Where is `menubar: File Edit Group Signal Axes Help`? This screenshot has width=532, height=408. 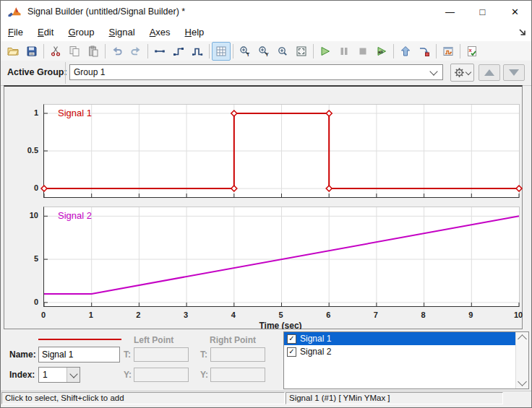 menubar: File Edit Group Signal Axes Help is located at coordinates (266, 32).